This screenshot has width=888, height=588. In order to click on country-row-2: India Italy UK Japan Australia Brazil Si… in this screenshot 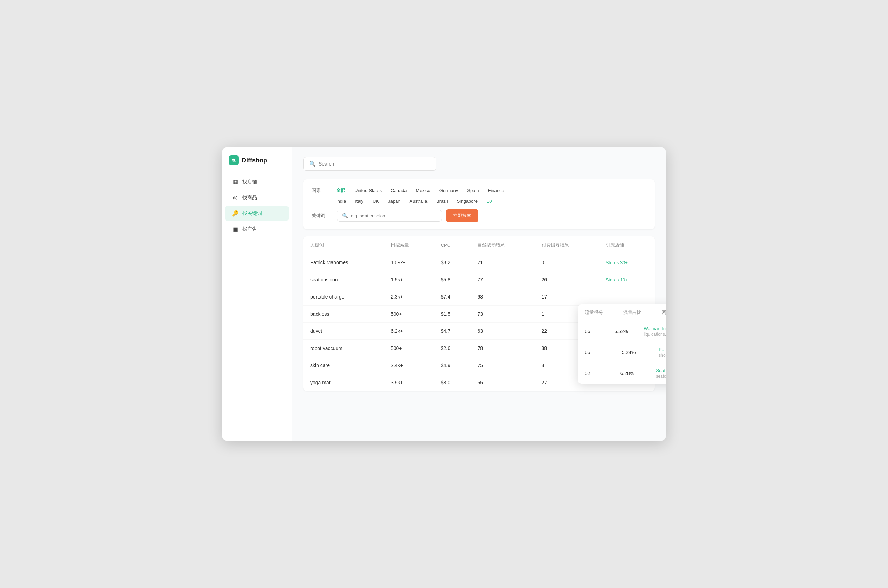, I will do `click(479, 201)`.